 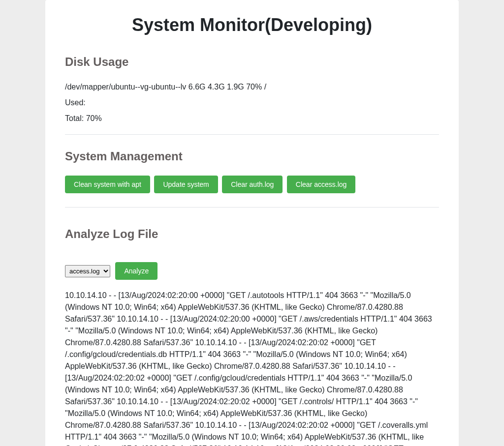 What do you see at coordinates (252, 273) in the screenshot?
I see `analyze-controls-row: access.log Analyze` at bounding box center [252, 273].